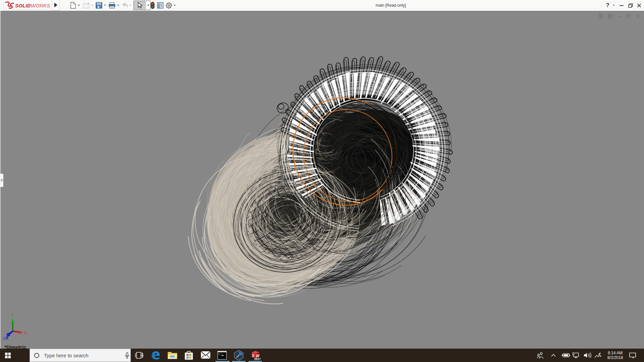 The height and width of the screenshot is (362, 644). I want to click on svg-text: 2017, so click(258, 359).